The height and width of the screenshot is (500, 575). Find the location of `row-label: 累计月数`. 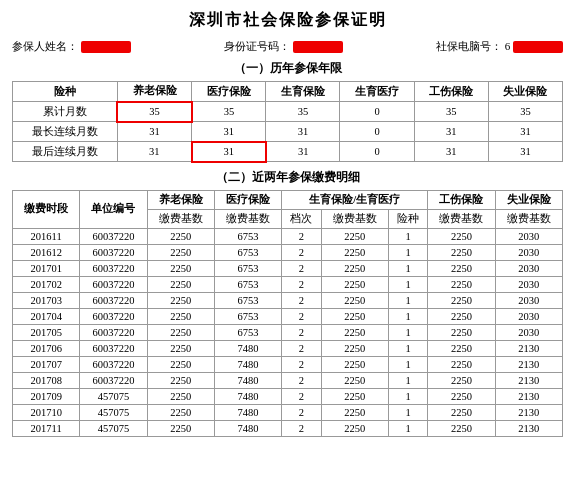

row-label: 累计月数 is located at coordinates (66, 112).